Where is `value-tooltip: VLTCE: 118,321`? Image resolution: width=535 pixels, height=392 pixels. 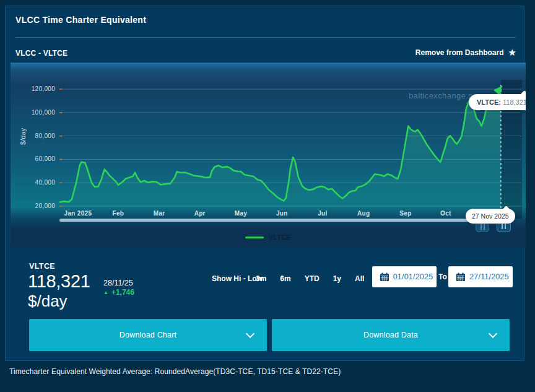
value-tooltip: VLTCE: 118,321 is located at coordinates (497, 102).